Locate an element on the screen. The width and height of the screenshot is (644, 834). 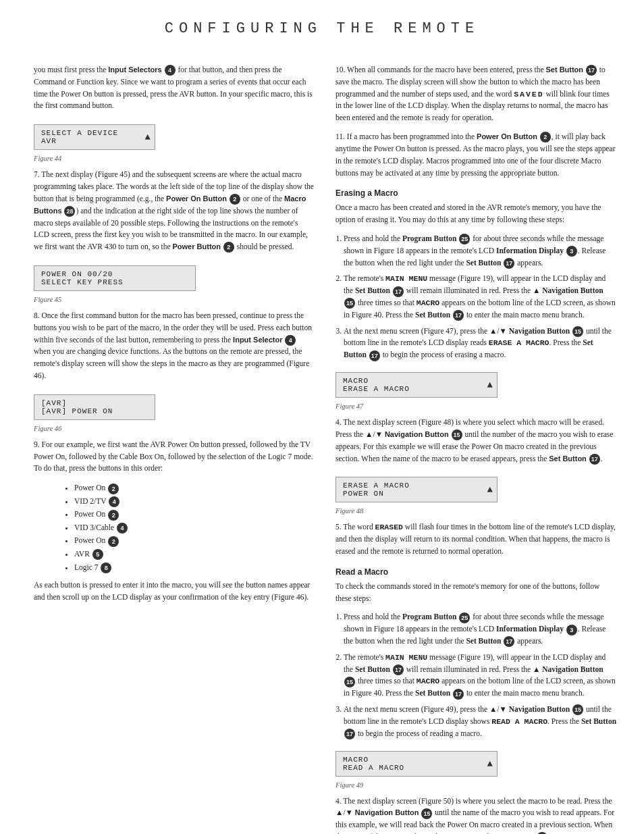
circle-b2: 2 is located at coordinates (113, 489).